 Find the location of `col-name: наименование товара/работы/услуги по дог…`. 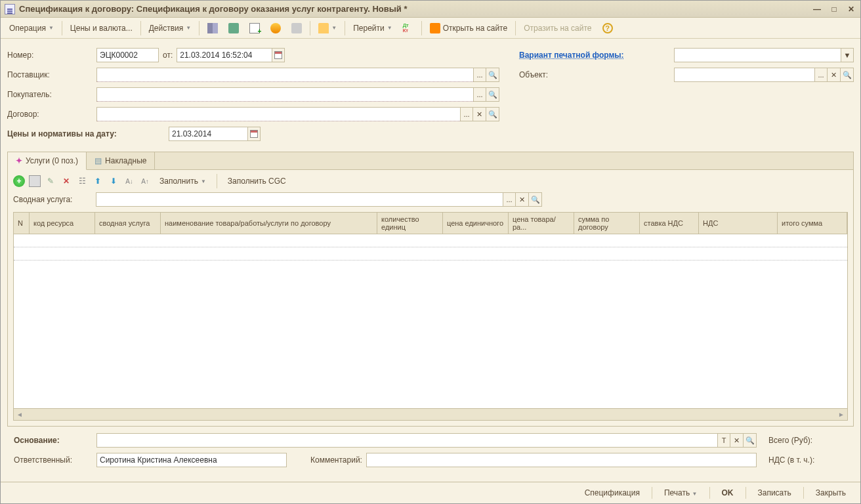

col-name: наименование товара/работы/услуги по дог… is located at coordinates (269, 223).